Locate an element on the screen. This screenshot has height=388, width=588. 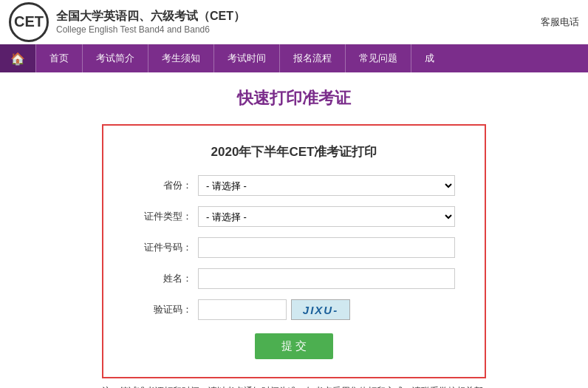
captcha-image: JIXU- is located at coordinates (321, 310).